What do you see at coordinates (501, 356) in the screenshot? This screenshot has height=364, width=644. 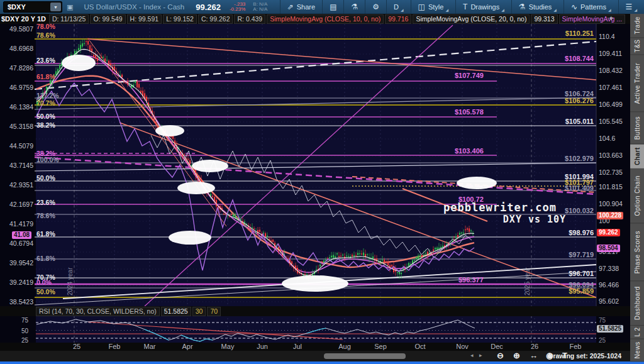 I see `zoom-out-icon: ⊖` at bounding box center [501, 356].